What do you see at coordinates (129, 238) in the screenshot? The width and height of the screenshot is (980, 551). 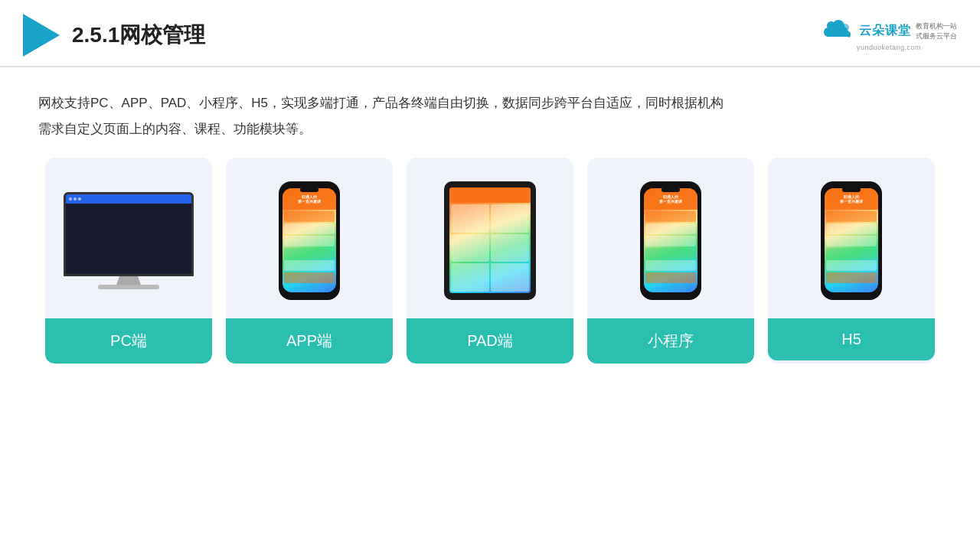 I see `card-pc-image` at bounding box center [129, 238].